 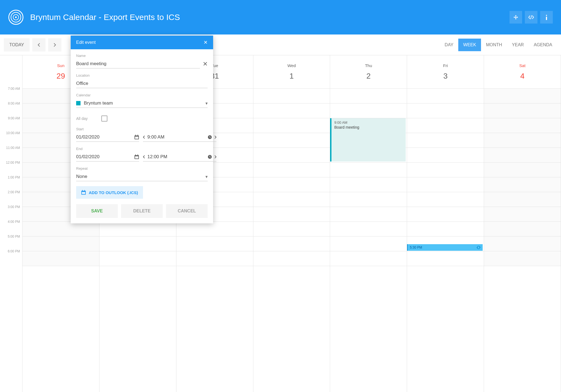 I want to click on page-title: Bryntum Calendar - Export Events to ICS, so click(x=105, y=17).